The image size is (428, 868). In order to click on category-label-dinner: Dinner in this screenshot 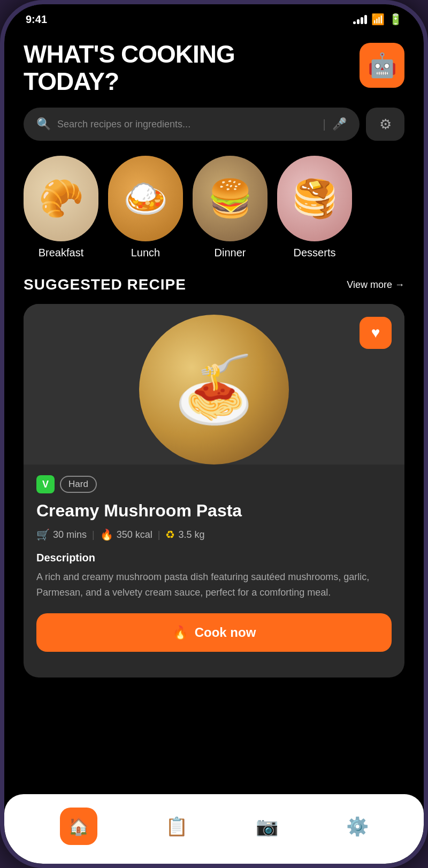, I will do `click(230, 253)`.